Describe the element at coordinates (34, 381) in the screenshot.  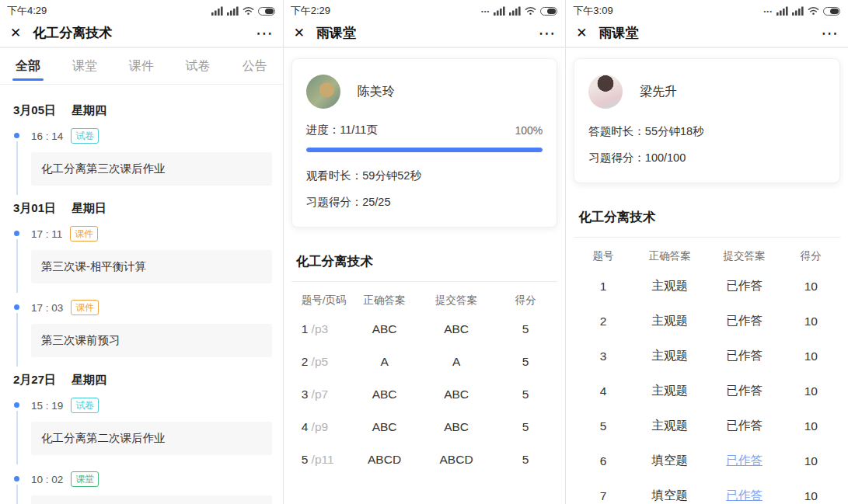
I see `date-text: 2月27日` at that location.